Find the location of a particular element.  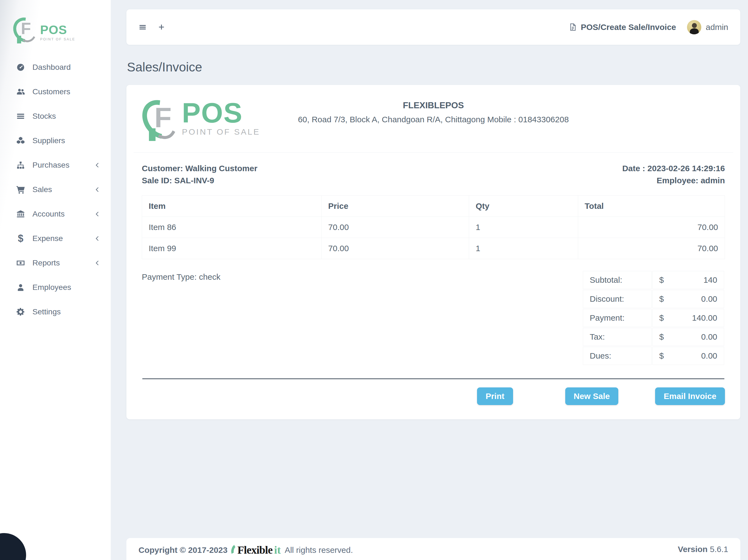

version-label: Version is located at coordinates (693, 549).